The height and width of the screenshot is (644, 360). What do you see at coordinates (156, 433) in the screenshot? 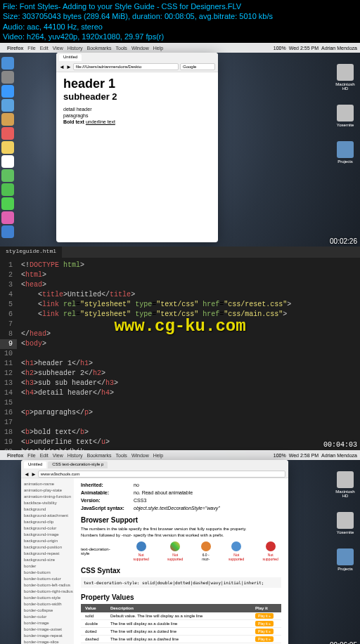
I see `code-line: <b>bold text</b>` at bounding box center [156, 433].